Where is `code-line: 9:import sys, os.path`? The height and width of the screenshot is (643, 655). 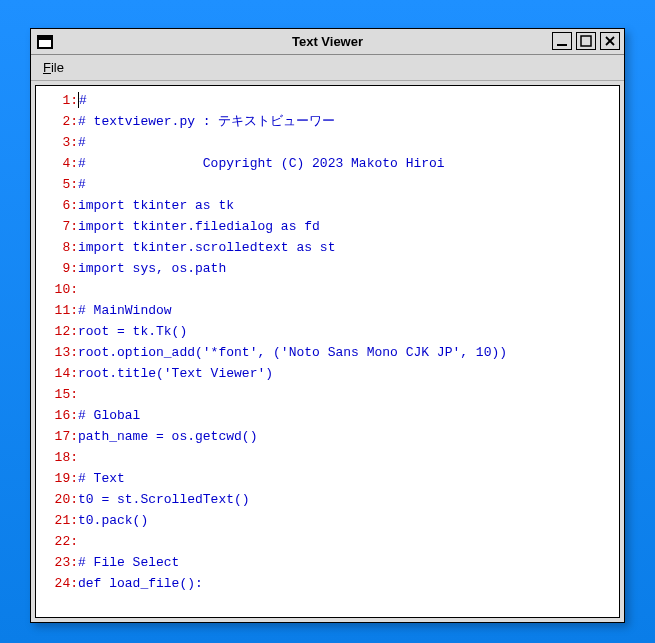 code-line: 9:import sys, os.path is located at coordinates (328, 268).